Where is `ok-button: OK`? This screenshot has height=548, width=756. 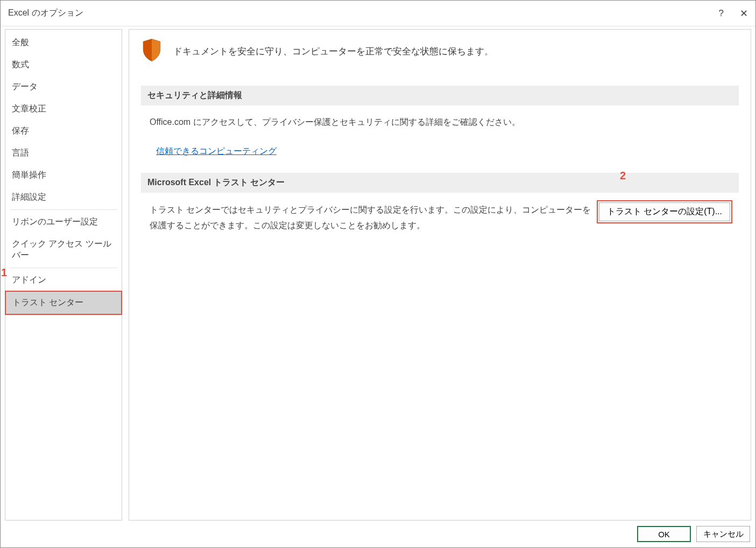
ok-button: OK is located at coordinates (664, 534).